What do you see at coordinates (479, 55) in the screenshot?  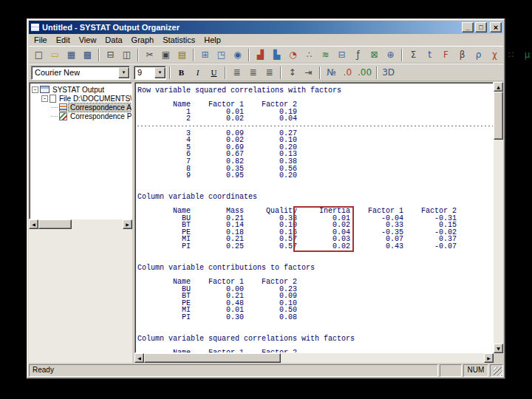 I see `correlation-button: ρ` at bounding box center [479, 55].